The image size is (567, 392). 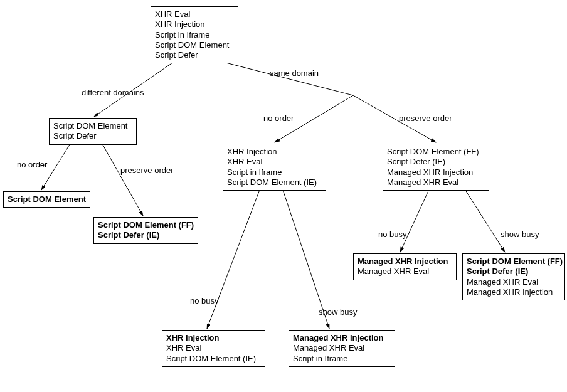 I want to click on node-root-line-3: Script DOM Element, so click(x=194, y=45).